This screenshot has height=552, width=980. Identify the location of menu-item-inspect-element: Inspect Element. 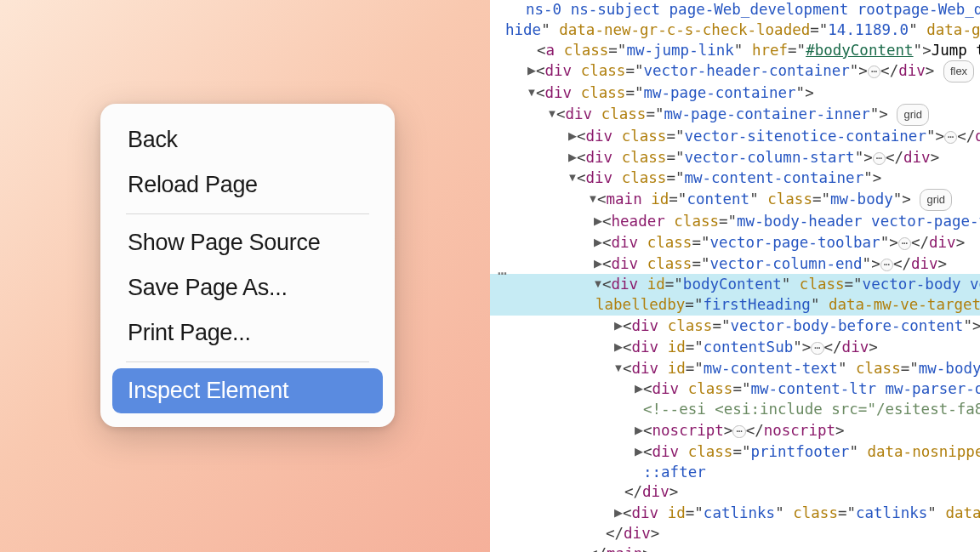
(248, 391).